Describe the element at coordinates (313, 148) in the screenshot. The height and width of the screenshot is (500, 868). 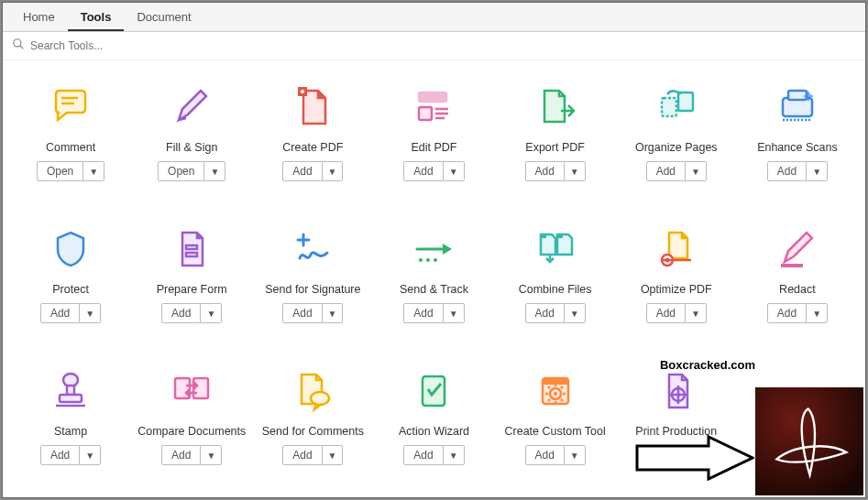
I see `tool-create-pdf: Create PDFAdd▼` at that location.